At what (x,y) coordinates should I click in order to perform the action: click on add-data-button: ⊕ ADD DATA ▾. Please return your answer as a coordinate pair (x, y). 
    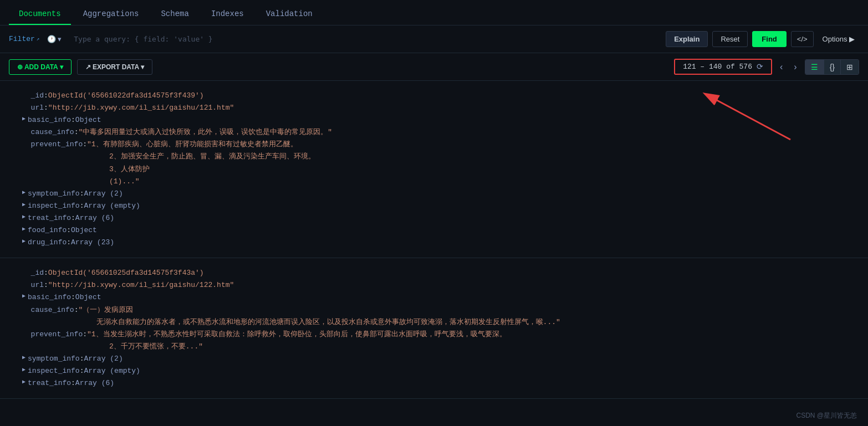
    Looking at the image, I should click on (40, 67).